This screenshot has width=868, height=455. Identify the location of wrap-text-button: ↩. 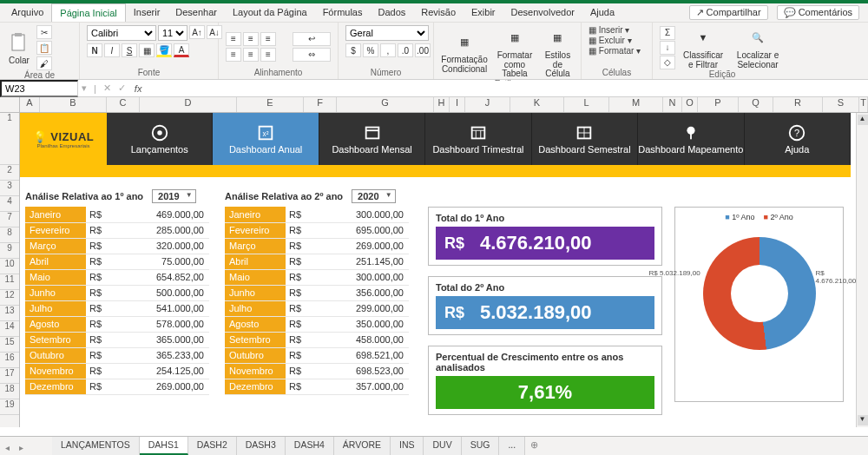
(312, 39).